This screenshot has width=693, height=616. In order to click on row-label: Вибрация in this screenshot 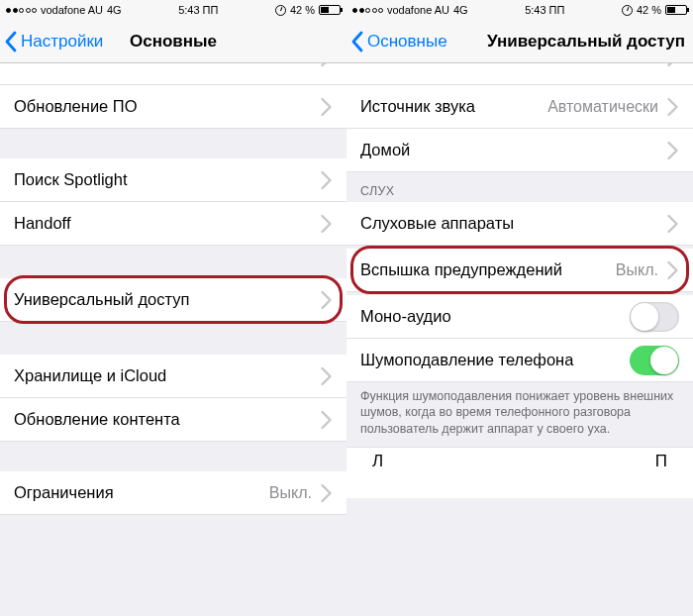, I will do `click(493, 63)`.